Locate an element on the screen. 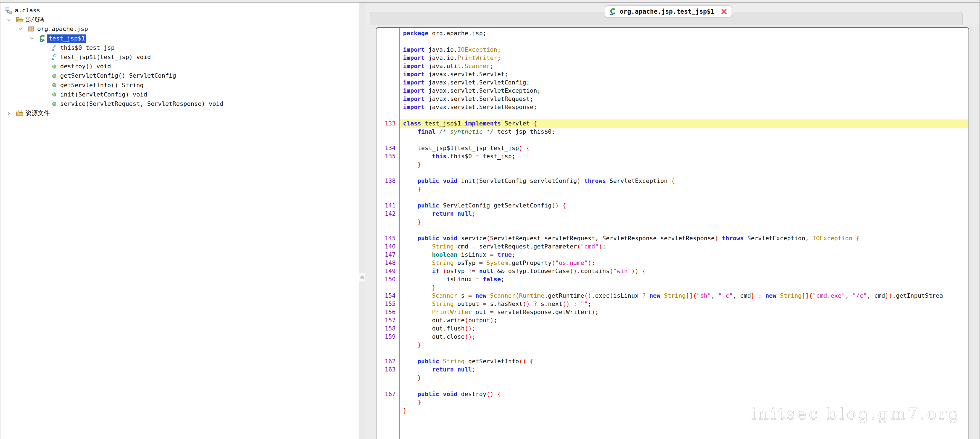 This screenshot has width=980, height=439. code-line: public void service(ServletRequest servl… is located at coordinates (684, 238).